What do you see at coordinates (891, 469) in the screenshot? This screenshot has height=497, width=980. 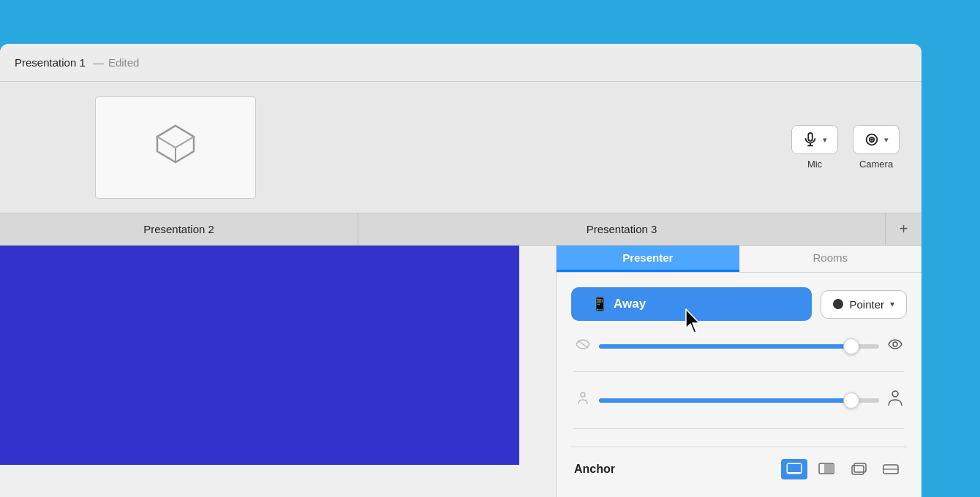 I see `anchor-landscape-button` at bounding box center [891, 469].